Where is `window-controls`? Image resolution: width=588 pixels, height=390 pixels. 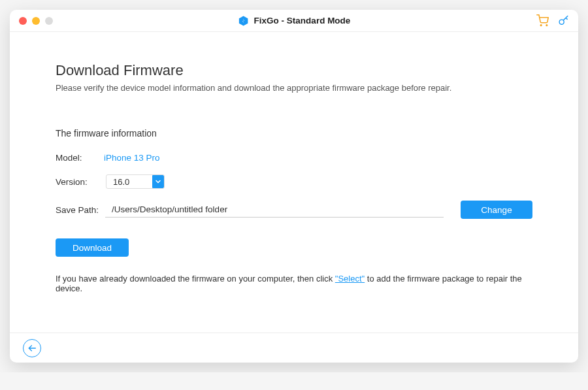
window-controls is located at coordinates (36, 21).